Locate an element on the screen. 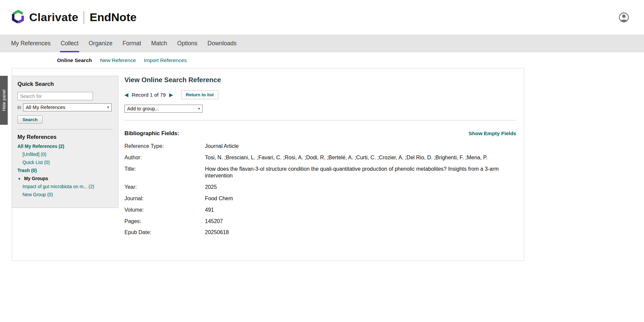 Image resolution: width=644 pixels, height=322 pixels. section-divider is located at coordinates (320, 120).